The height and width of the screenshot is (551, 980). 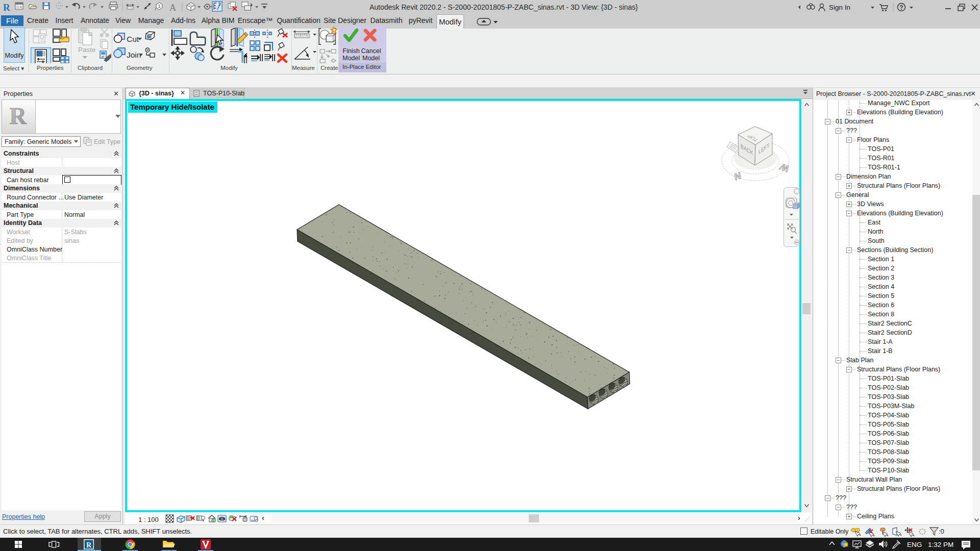 I want to click on svg-text: Finish, so click(x=351, y=51).